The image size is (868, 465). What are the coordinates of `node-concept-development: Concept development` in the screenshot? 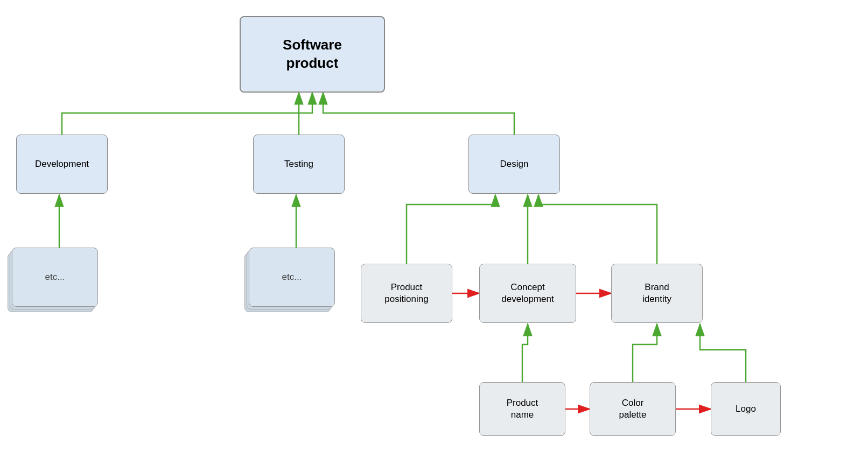 It's located at (528, 293).